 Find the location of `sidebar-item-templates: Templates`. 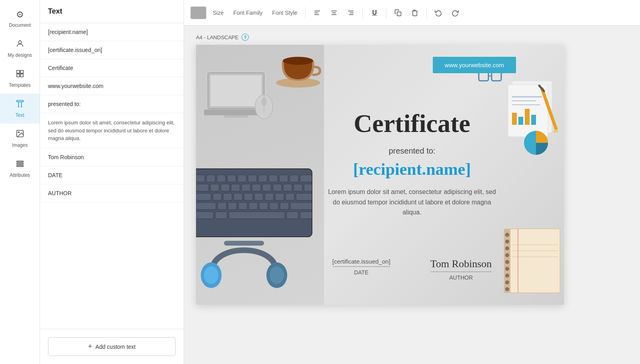

sidebar-item-templates: Templates is located at coordinates (20, 78).